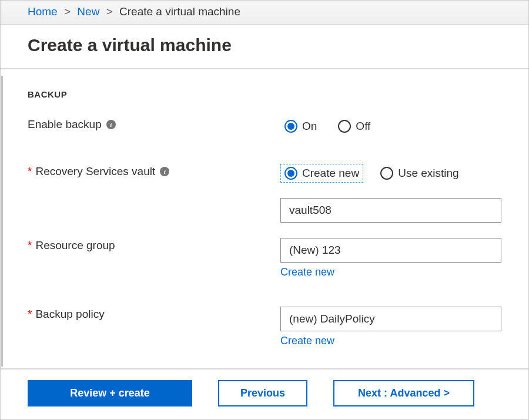  I want to click on page-title: Create a virtual machine, so click(264, 46).